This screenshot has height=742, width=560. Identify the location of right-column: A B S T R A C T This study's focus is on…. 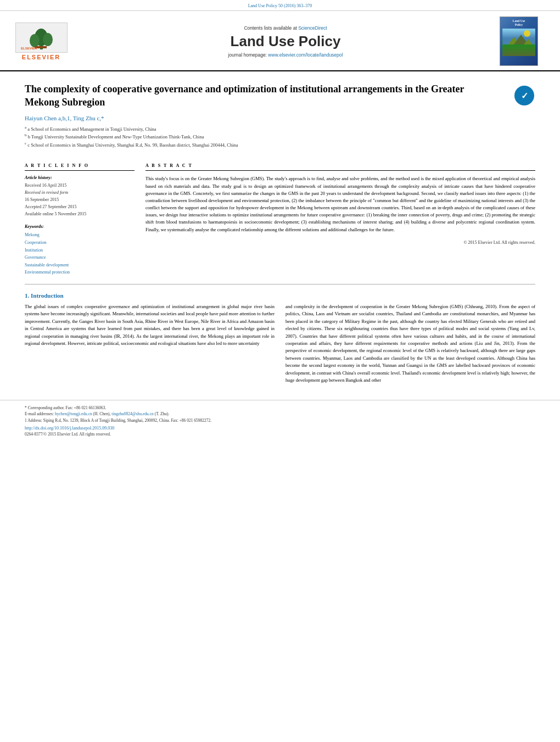
(340, 220).